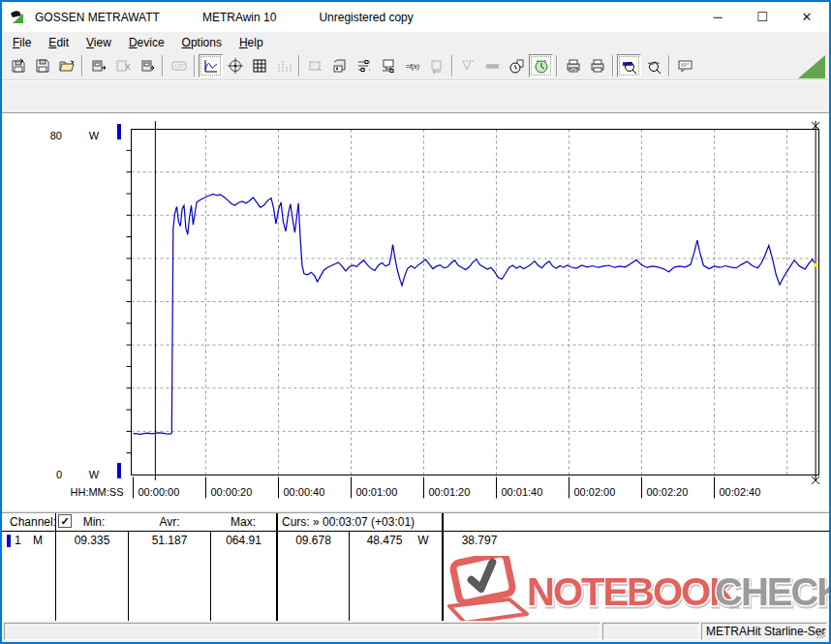 This screenshot has width=831, height=644. What do you see at coordinates (413, 66) in the screenshot?
I see `toolbar-button-formula-fx: =f(x)` at bounding box center [413, 66].